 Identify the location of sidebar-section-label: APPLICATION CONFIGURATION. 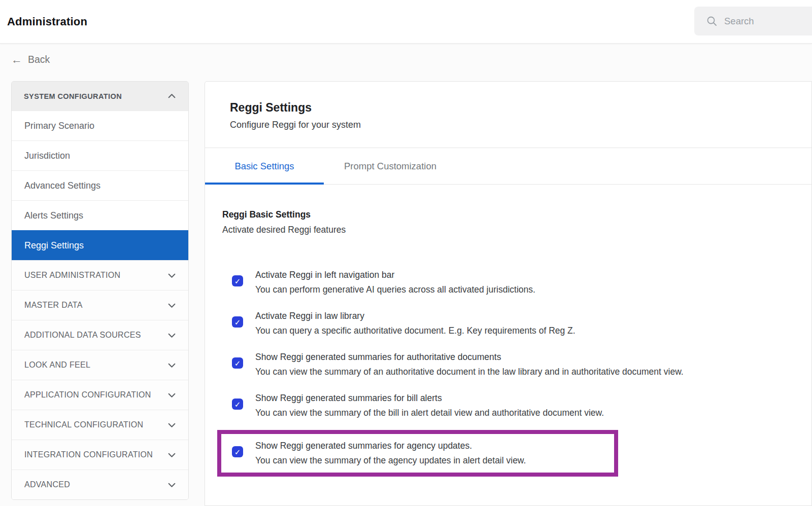
(88, 395).